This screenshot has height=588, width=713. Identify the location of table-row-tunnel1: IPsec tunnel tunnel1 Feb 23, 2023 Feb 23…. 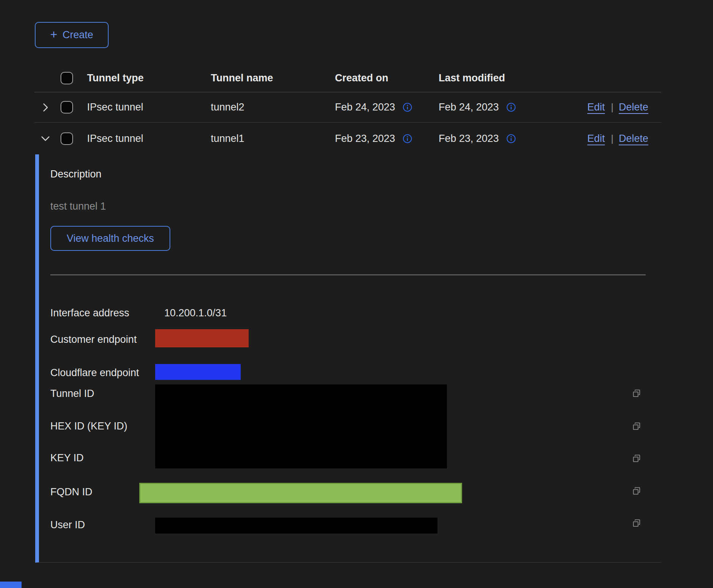
(348, 138).